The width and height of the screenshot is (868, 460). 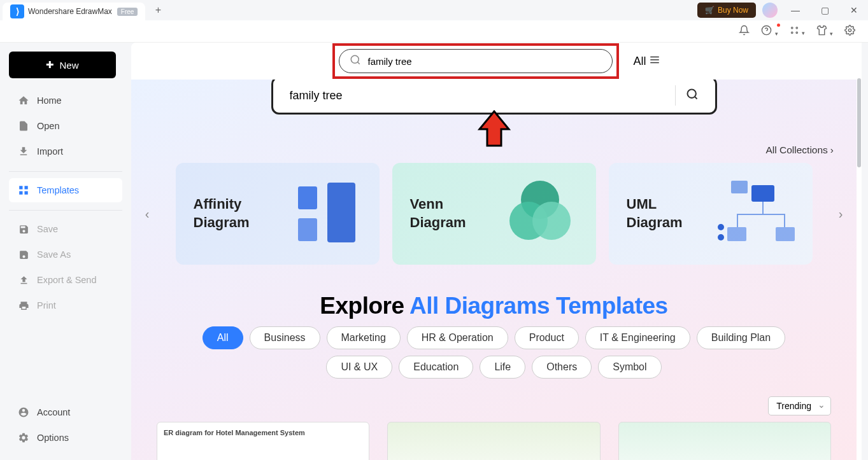 What do you see at coordinates (66, 151) in the screenshot?
I see `sidebar-item-import: Import` at bounding box center [66, 151].